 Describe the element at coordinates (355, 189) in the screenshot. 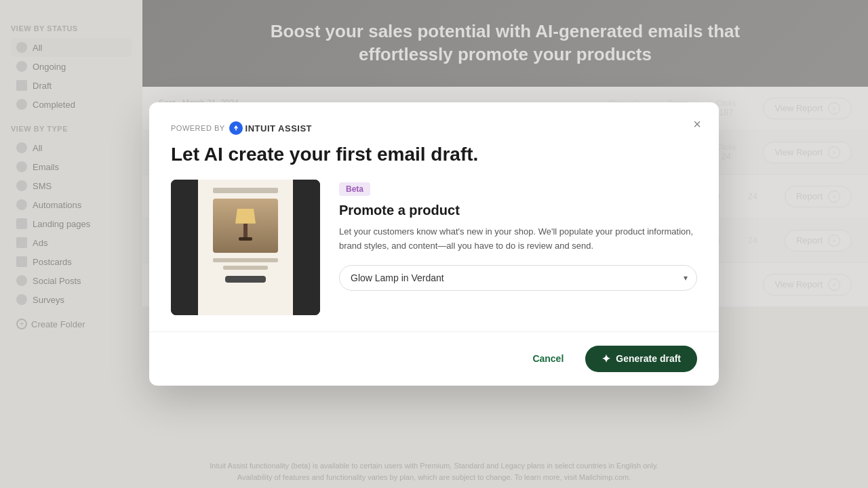

I see `beta-badge: Beta` at that location.